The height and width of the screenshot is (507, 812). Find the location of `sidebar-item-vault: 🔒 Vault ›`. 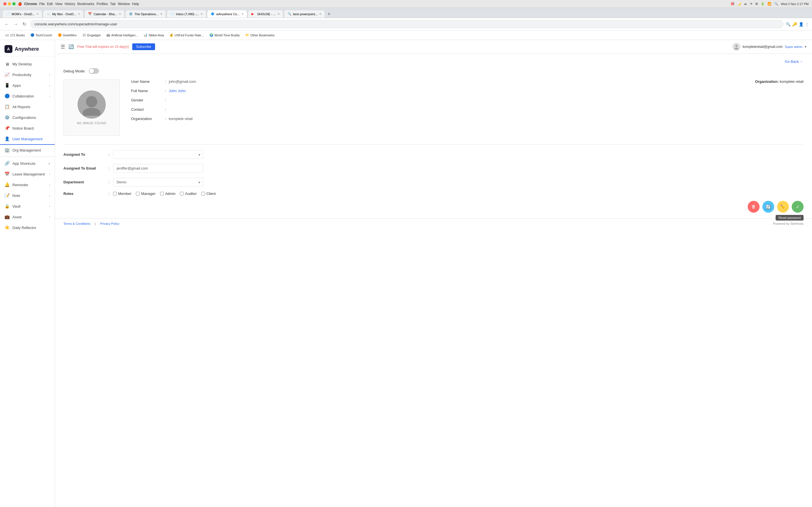

sidebar-item-vault: 🔒 Vault › is located at coordinates (28, 206).